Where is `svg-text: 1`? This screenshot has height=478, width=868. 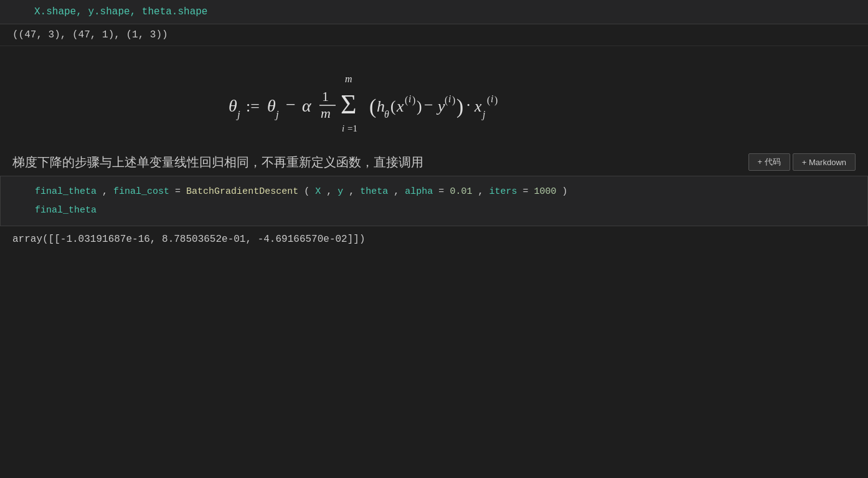 svg-text: 1 is located at coordinates (325, 96).